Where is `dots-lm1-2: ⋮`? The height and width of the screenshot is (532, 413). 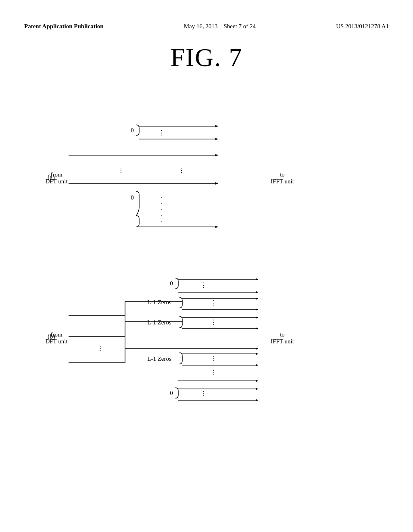 dots-lm1-2: ⋮ is located at coordinates (214, 322).